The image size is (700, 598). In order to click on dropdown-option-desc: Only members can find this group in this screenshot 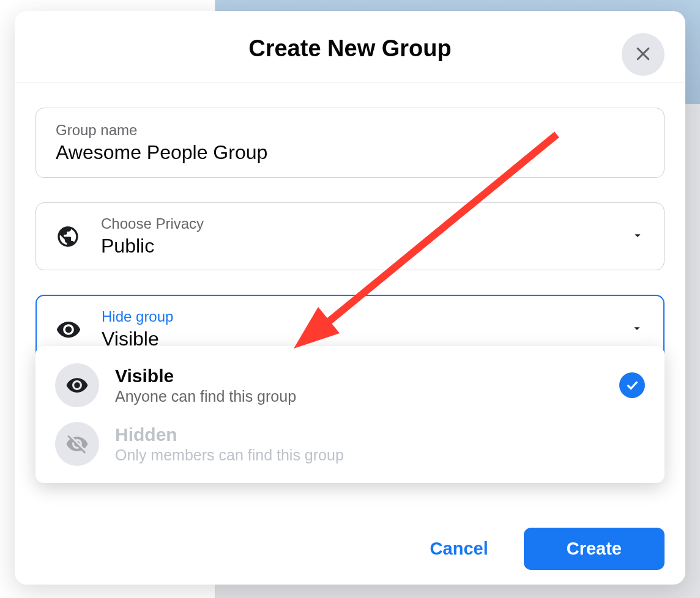, I will do `click(380, 455)`.